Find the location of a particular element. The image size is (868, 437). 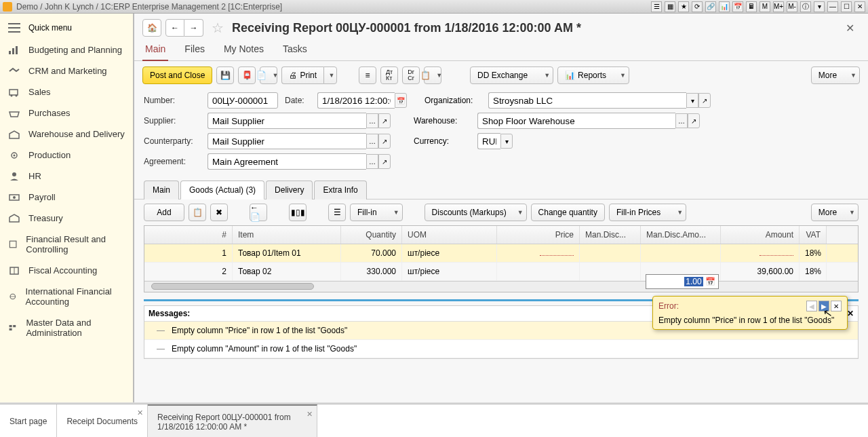

tab-tasks: Tasks is located at coordinates (295, 50).